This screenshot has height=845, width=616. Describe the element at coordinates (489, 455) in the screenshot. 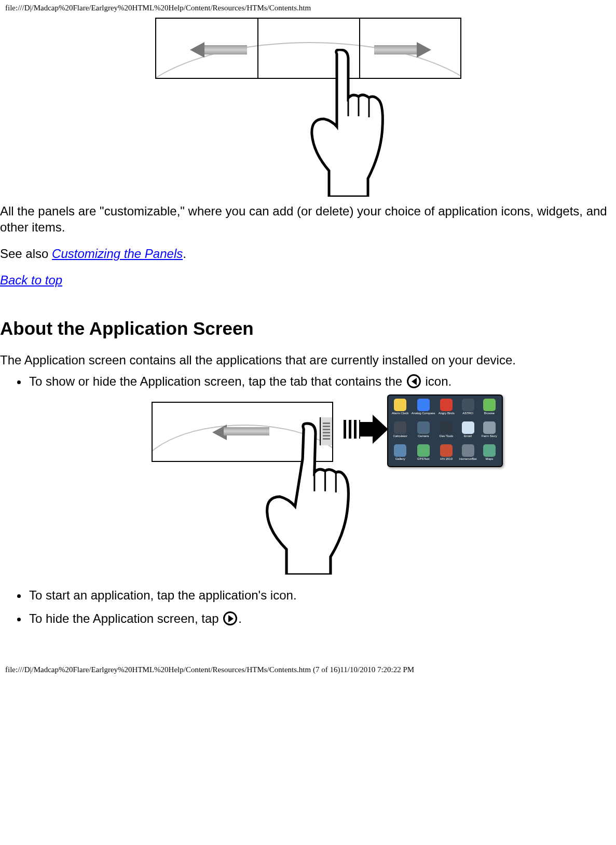

I see `app-icon-cell: Maps` at that location.